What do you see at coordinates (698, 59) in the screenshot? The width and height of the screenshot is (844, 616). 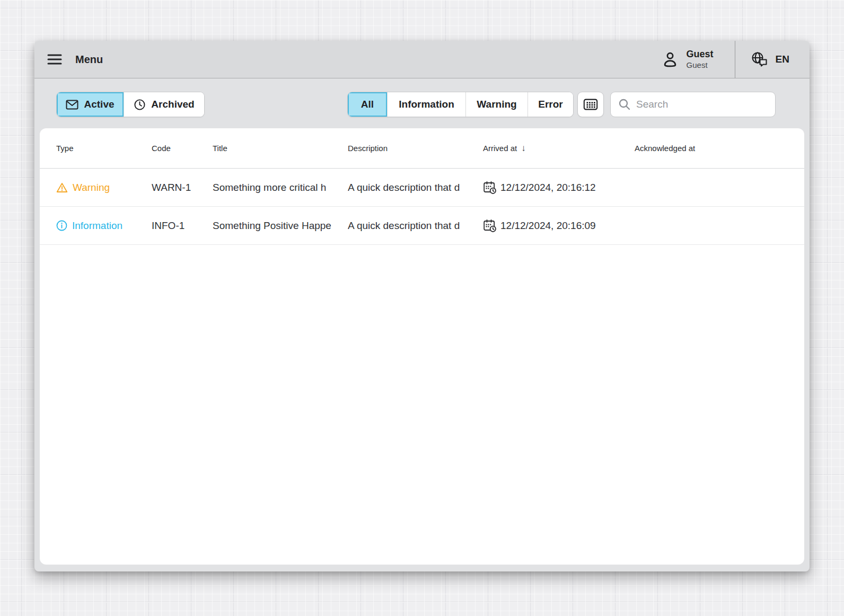 I see `user-menu: Guest Guest` at bounding box center [698, 59].